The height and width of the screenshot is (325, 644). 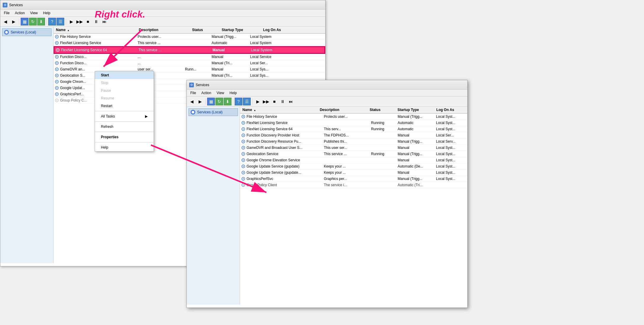 What do you see at coordinates (124, 83) in the screenshot?
I see `context-menu-stop: Stop` at bounding box center [124, 83].